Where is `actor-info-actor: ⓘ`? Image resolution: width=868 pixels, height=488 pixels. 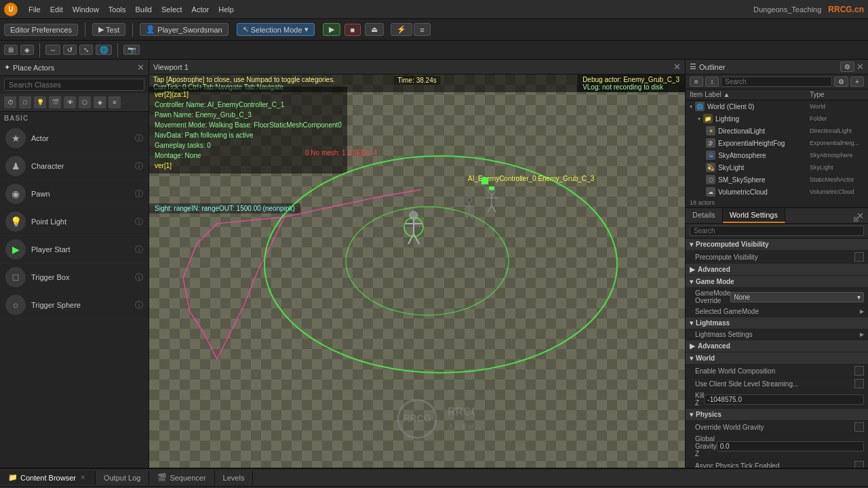 actor-info-actor: ⓘ is located at coordinates (139, 138).